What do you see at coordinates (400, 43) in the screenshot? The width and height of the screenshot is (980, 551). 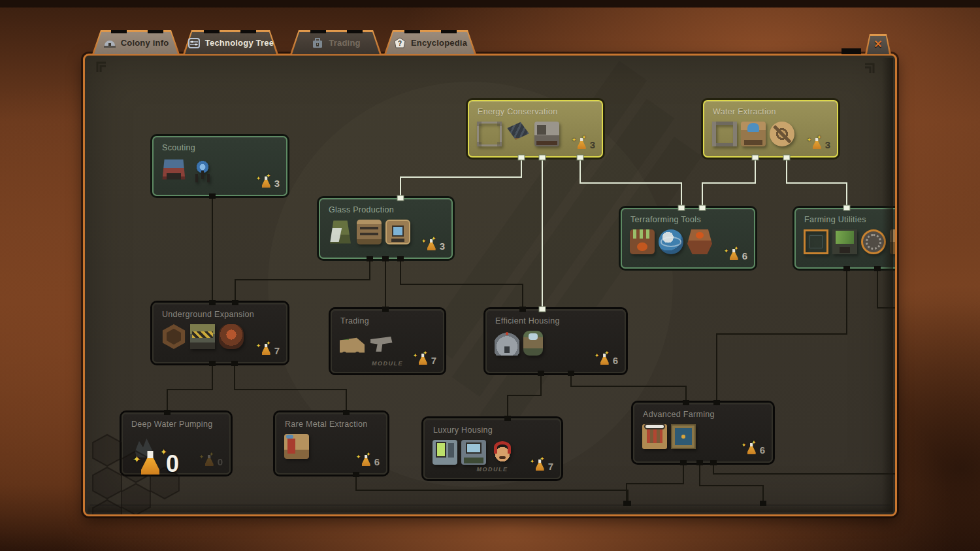 I see `encyclopedia-icon: ?` at bounding box center [400, 43].